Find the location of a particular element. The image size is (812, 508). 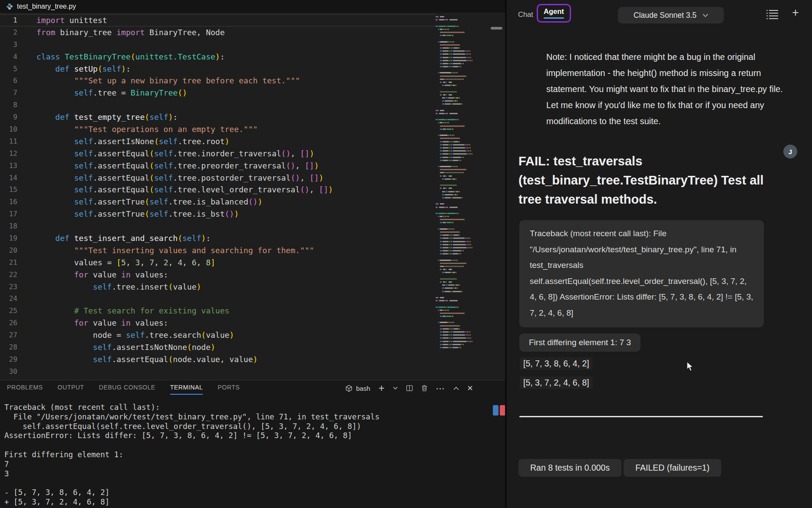

panel-tab-debug-console: DEBUG CONSOLE is located at coordinates (127, 389).